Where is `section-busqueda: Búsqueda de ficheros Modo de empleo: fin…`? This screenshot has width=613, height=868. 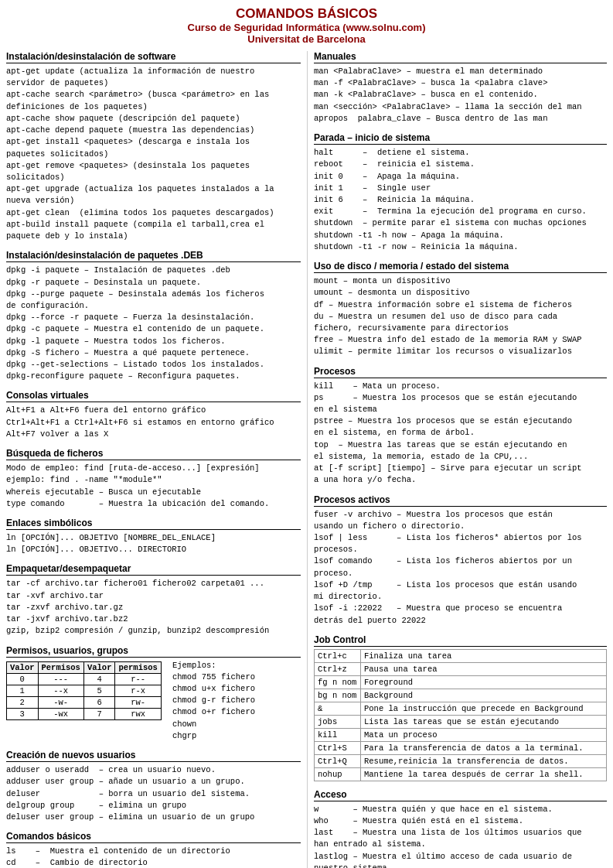
section-busqueda: Búsqueda de ficheros Modo de empleo: fin… is located at coordinates (153, 479).